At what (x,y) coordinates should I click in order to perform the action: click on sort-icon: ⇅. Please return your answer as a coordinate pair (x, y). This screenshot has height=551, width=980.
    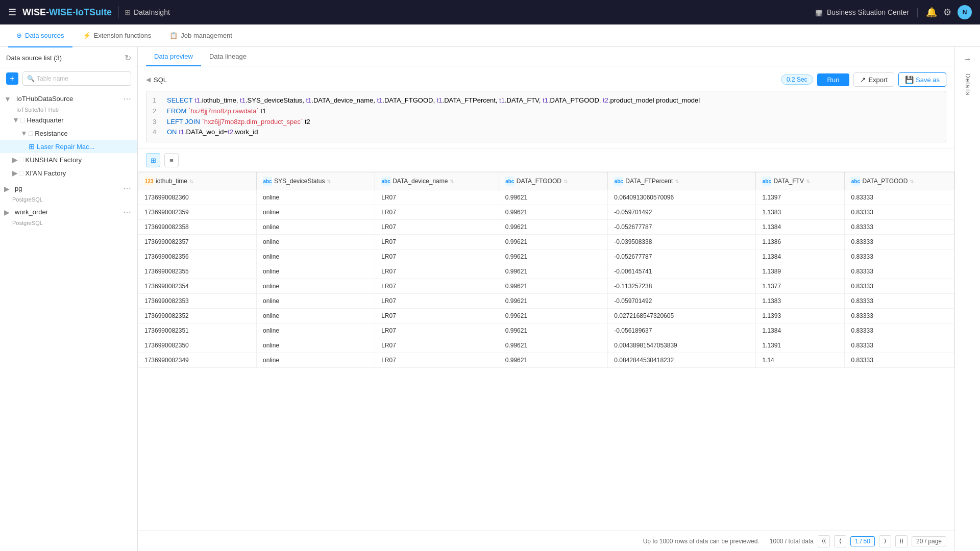
    Looking at the image, I should click on (191, 182).